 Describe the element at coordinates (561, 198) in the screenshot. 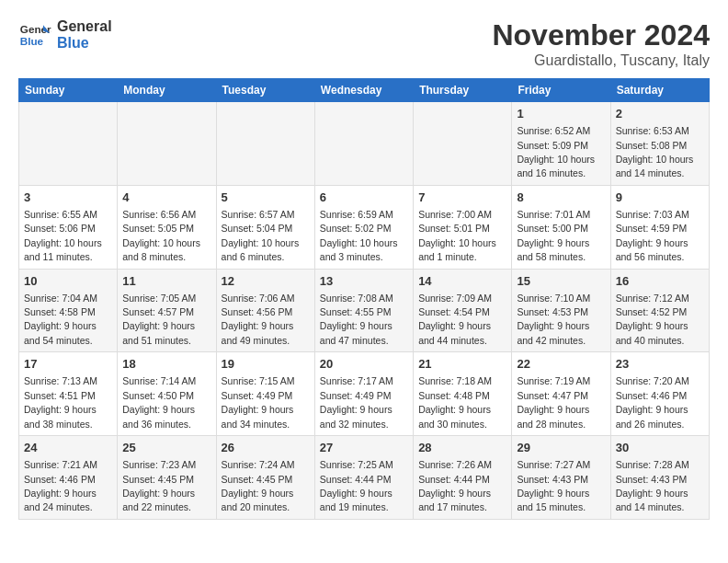

I see `day-number: 8` at that location.